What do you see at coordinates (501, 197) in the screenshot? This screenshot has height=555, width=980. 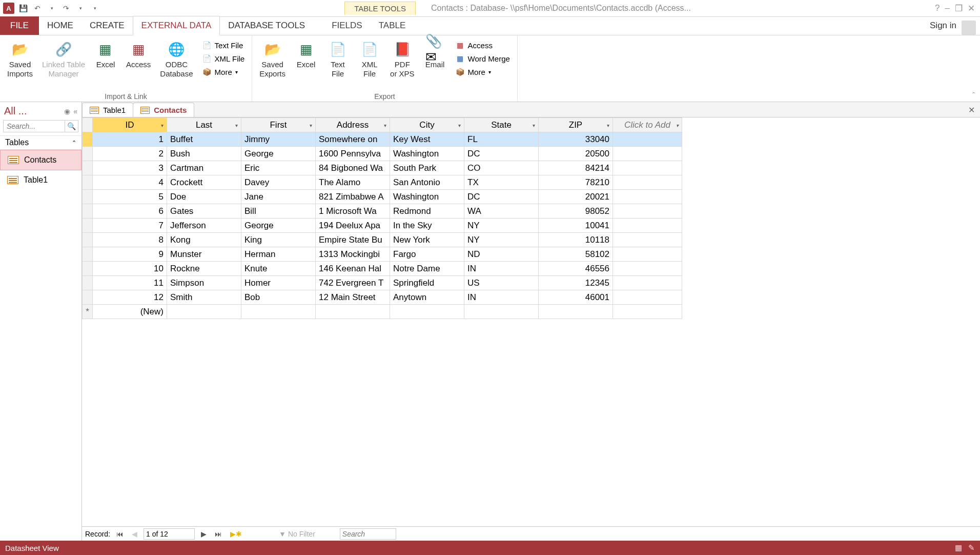 I see `cell: DC` at bounding box center [501, 197].